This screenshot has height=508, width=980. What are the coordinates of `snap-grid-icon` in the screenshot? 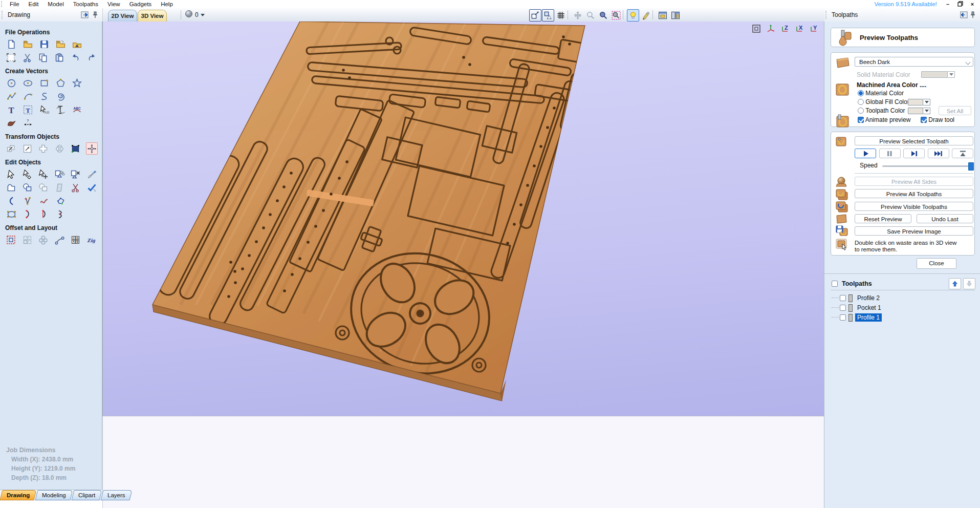 It's located at (548, 15).